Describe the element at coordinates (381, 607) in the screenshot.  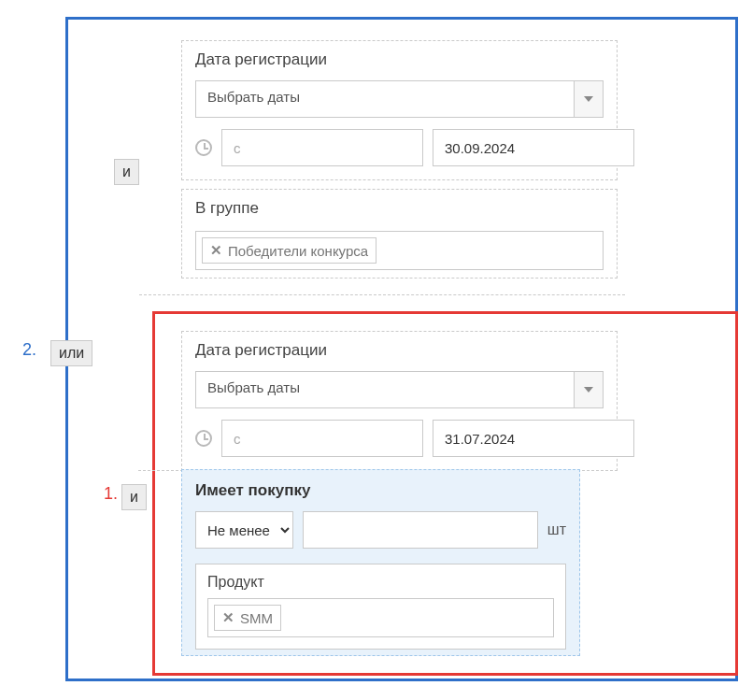
I see `purchase-product-box: Продукт ✕ SMM` at that location.